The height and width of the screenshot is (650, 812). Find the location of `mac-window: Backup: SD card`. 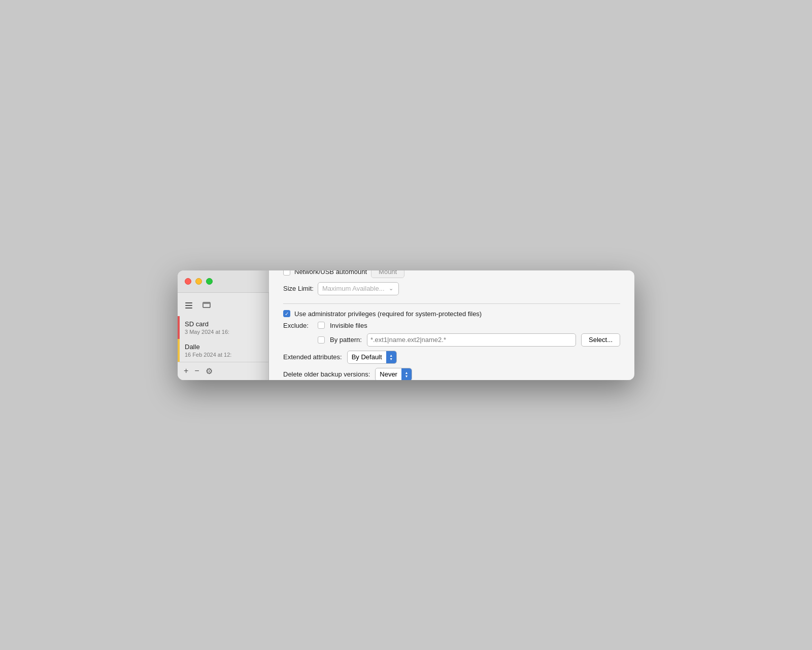

mac-window: Backup: SD card is located at coordinates (406, 325).